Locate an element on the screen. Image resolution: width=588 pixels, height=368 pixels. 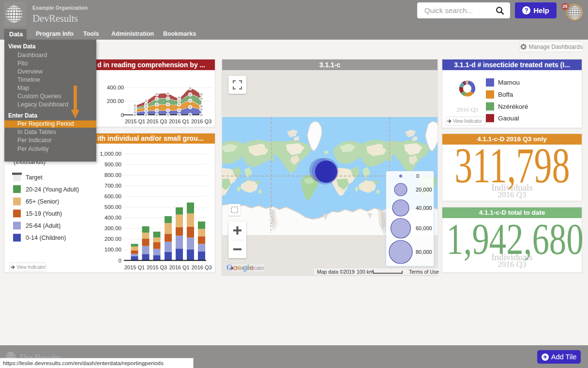
svg-text: 20,000 is located at coordinates (424, 190).